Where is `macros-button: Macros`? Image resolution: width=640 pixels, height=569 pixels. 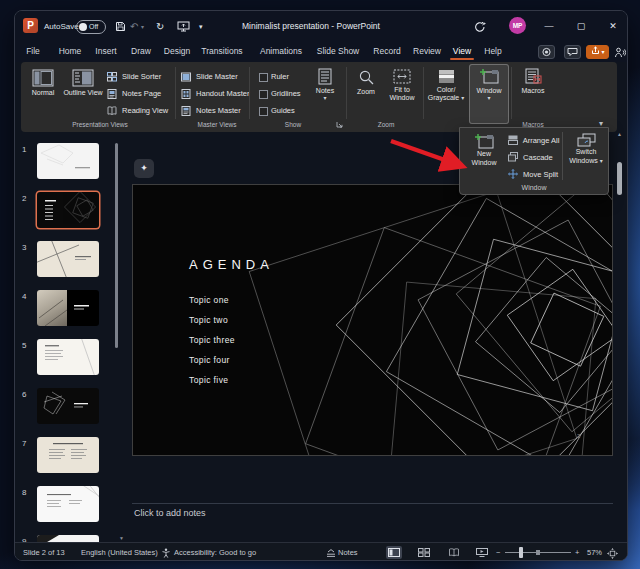 macros-button: Macros is located at coordinates (533, 94).